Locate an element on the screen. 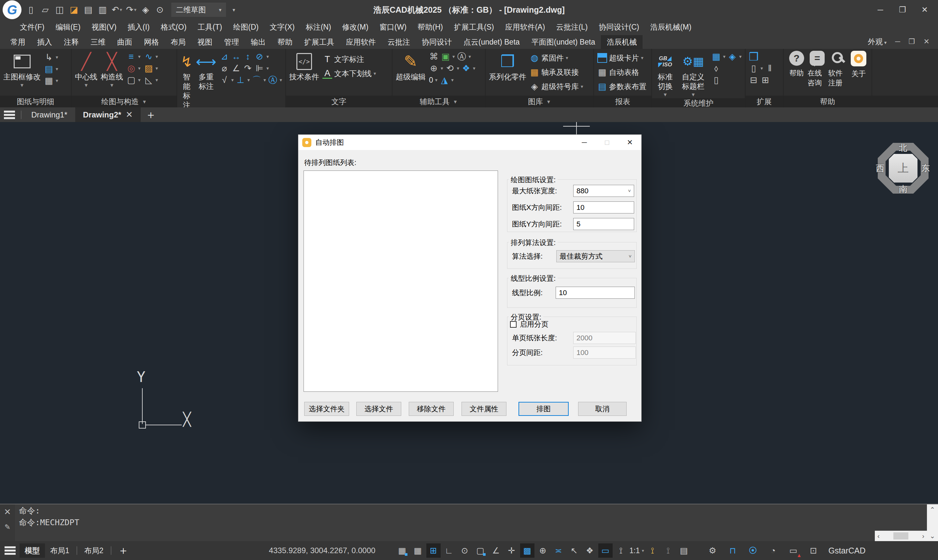 Image resolution: width=938 pixels, height=560 pixels. tab-common: 常用 is located at coordinates (18, 42).